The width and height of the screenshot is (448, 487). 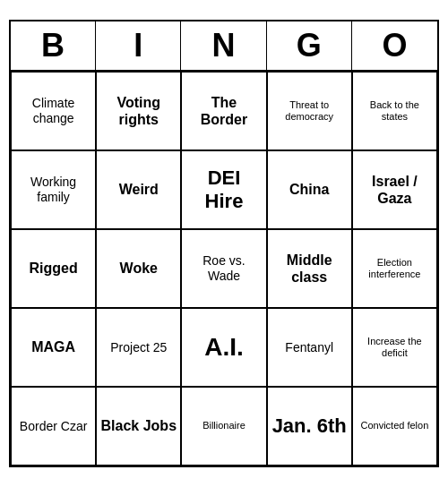 What do you see at coordinates (54, 190) in the screenshot?
I see `bingo-cell-5: Working family` at bounding box center [54, 190].